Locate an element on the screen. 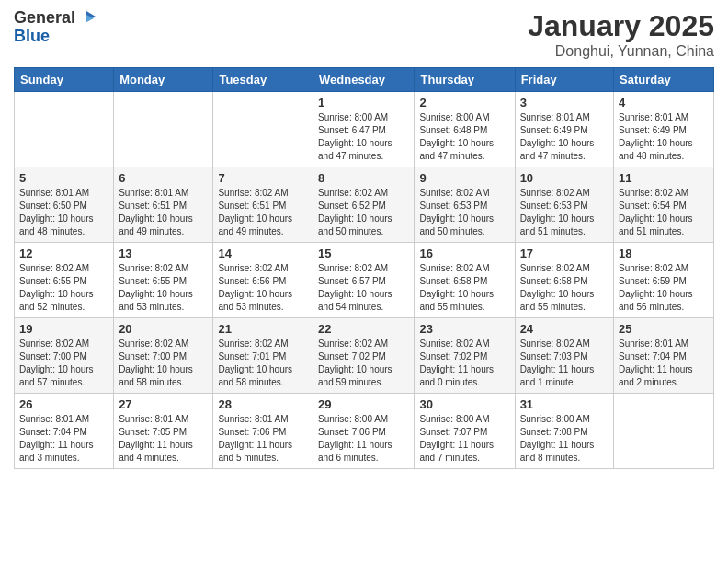 This screenshot has height=563, width=728. calendar-cell: 22Sunrise: 8:02 AM Sunset: 7:02 PM Dayli… is located at coordinates (364, 356).